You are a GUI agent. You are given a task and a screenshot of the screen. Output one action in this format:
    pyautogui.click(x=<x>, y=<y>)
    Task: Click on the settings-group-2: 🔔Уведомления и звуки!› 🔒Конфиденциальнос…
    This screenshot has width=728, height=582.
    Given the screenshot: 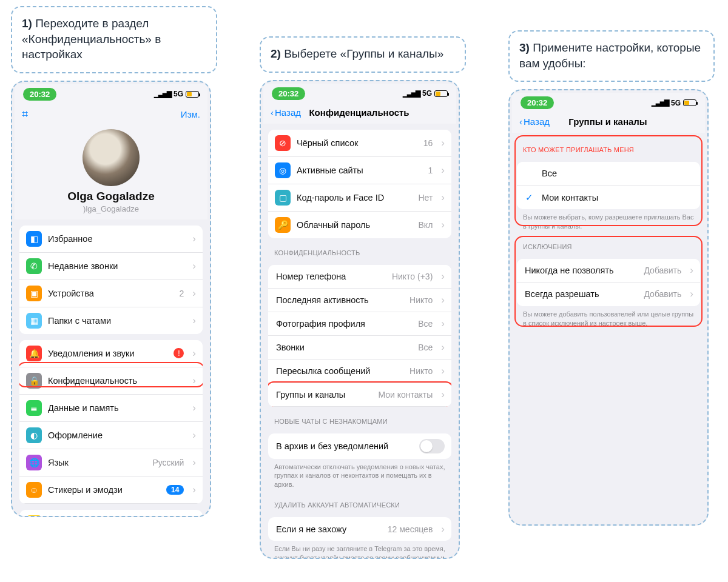 What is the action you would take?
    pyautogui.click(x=111, y=422)
    